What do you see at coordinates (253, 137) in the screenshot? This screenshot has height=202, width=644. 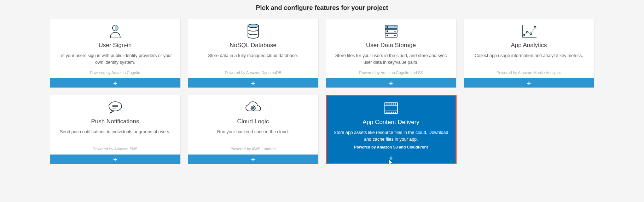 I see `card-desc: Run your backend code in the cloud.` at bounding box center [253, 137].